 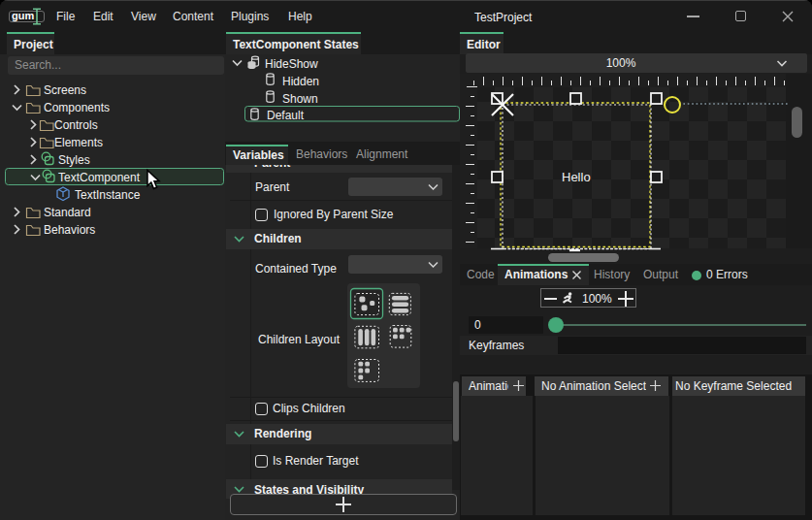 I want to click on svg-text: Hidden, so click(x=301, y=81).